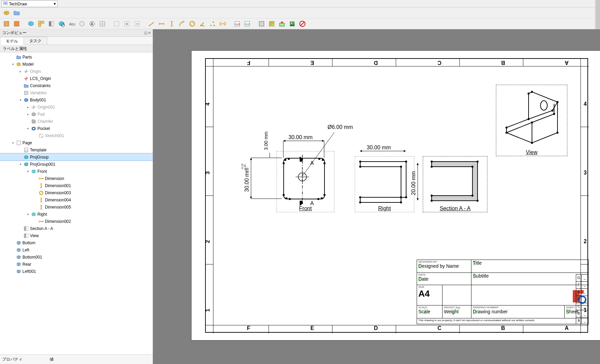 This screenshot has height=364, width=600. I want to click on spreadsheet-icon, so click(102, 24).